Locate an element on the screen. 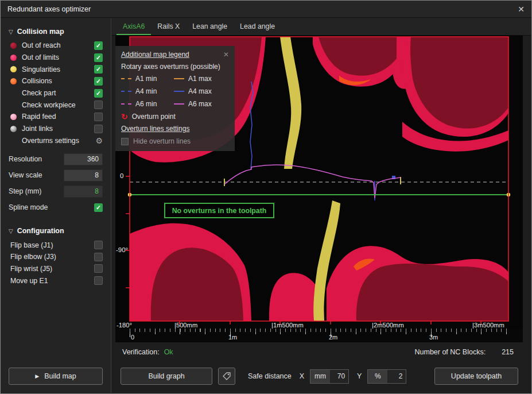  view-scale-input is located at coordinates (83, 176).